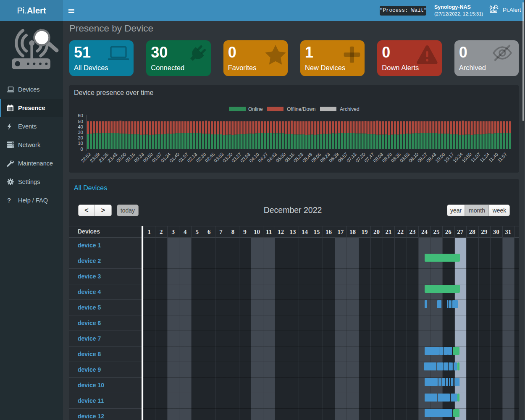  I want to click on svg-text: 20, so click(81, 138).